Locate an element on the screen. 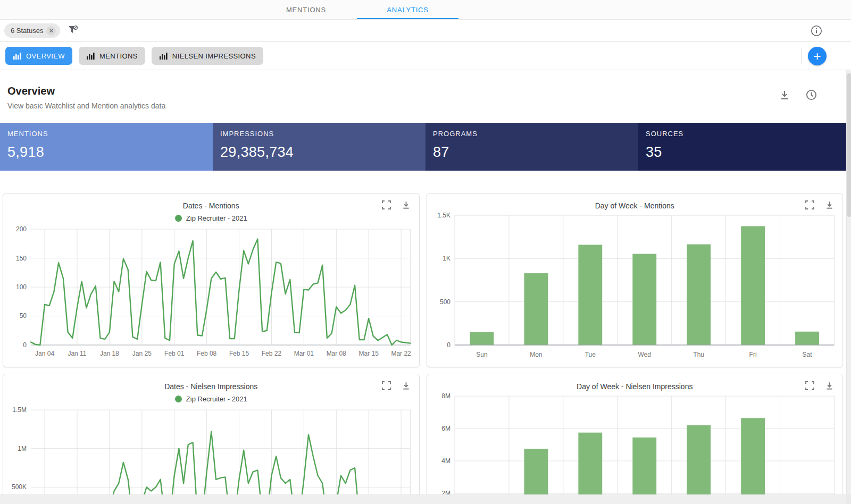  stat-sources-value: 35 is located at coordinates (748, 152).